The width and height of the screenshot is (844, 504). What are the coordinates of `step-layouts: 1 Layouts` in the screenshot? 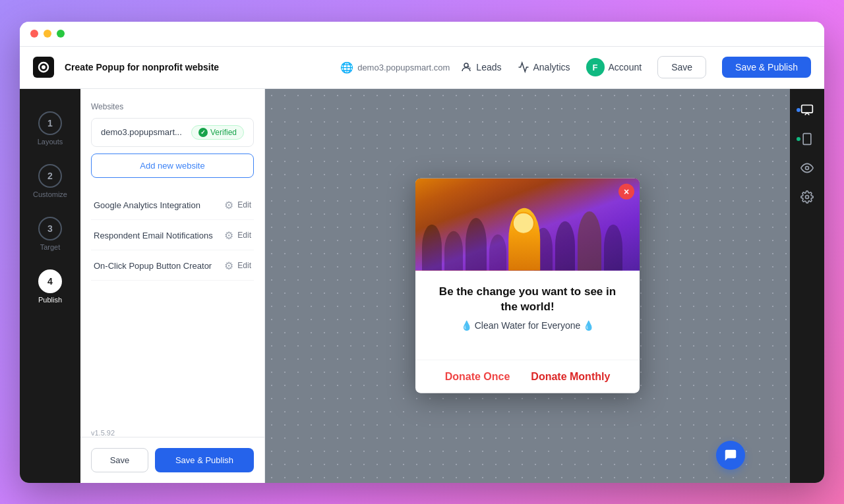 It's located at (50, 128).